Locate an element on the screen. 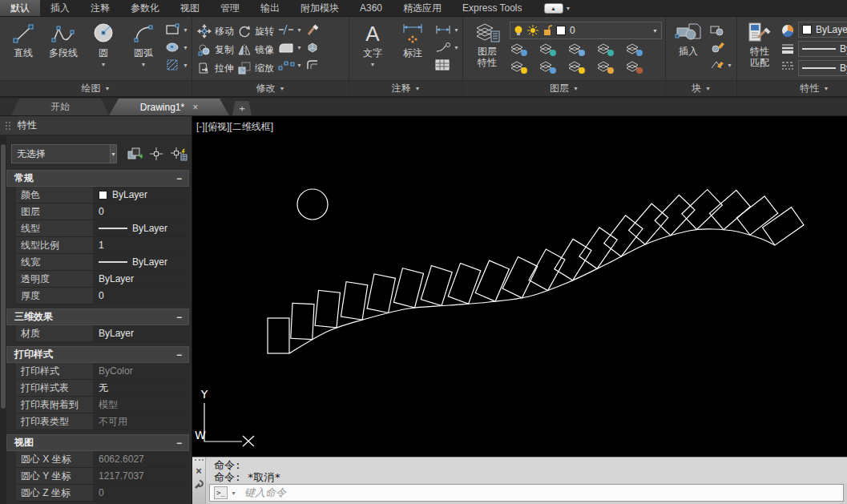  file-tab-start: 开始 is located at coordinates (60, 107).